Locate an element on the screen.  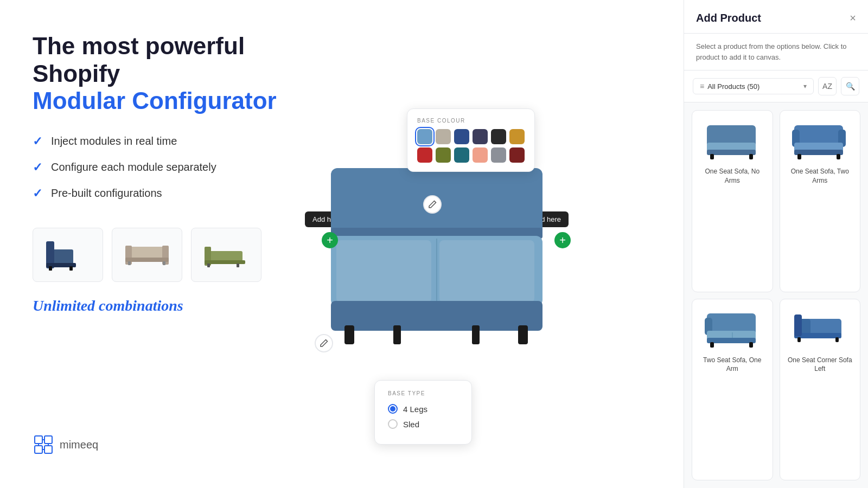
check-icon-2: ✓ is located at coordinates (37, 168).